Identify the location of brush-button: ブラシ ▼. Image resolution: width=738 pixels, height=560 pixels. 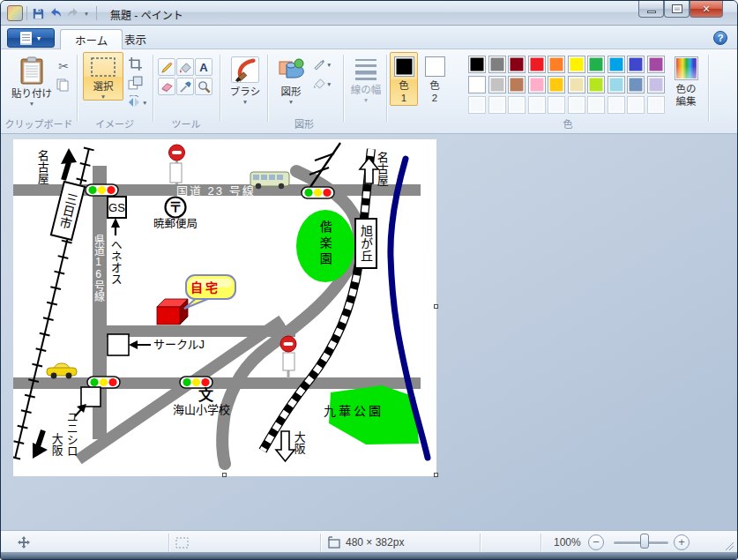
(245, 79).